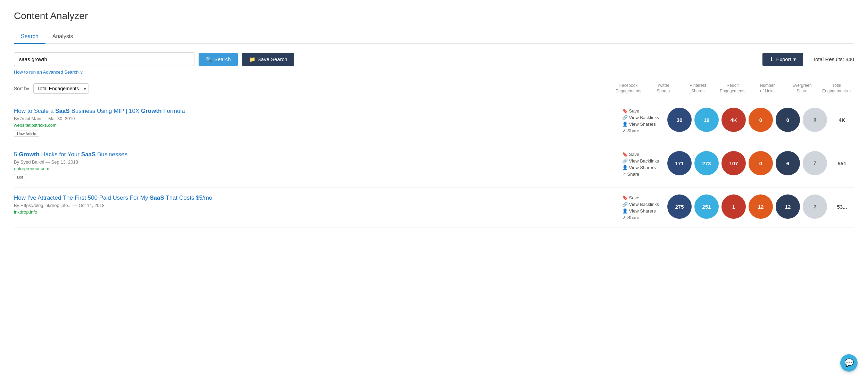  Describe the element at coordinates (318, 206) in the screenshot. I see `result-content: How I've Attracted The First 500 Paid Us…` at that location.